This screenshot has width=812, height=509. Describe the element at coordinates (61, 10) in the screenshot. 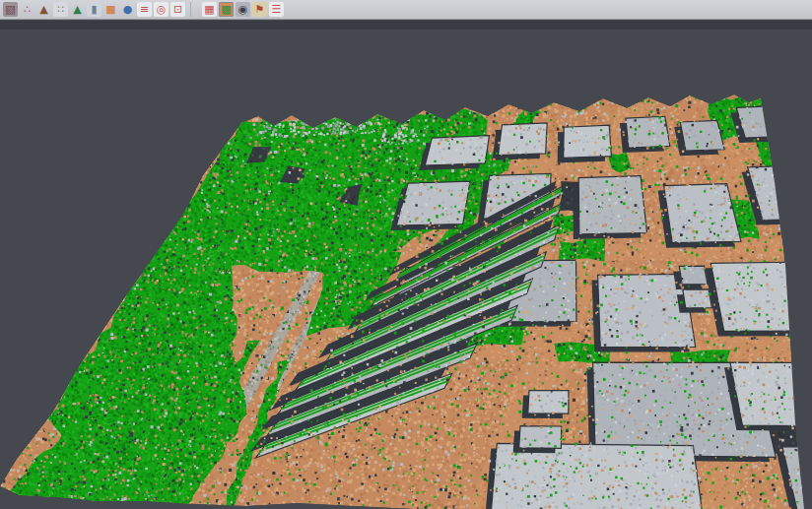

I see `sparse-points-icon: ∷` at that location.